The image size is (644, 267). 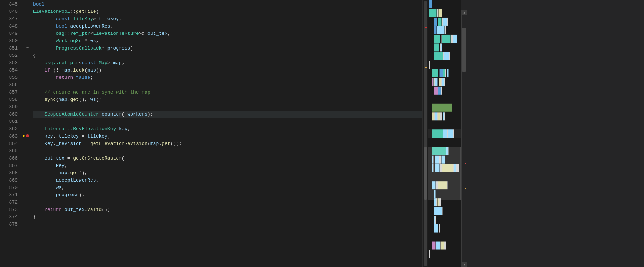 I want to click on line-number-847: 847, so click(x=9, y=19).